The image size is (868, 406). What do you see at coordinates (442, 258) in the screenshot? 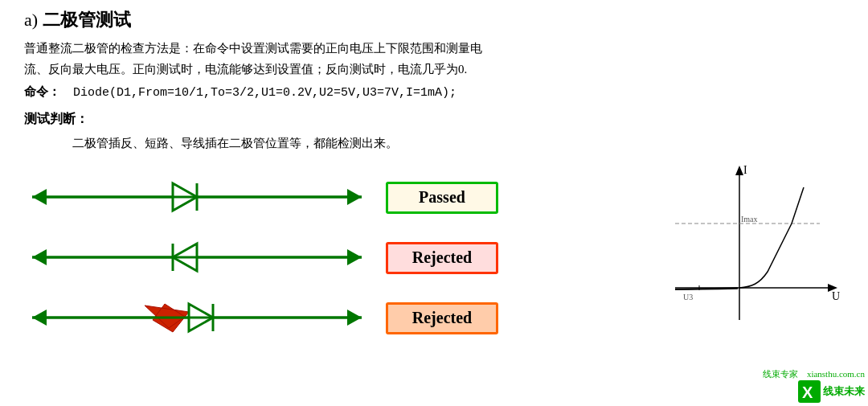
I see `status-badge-2: Rejected` at bounding box center [442, 258].